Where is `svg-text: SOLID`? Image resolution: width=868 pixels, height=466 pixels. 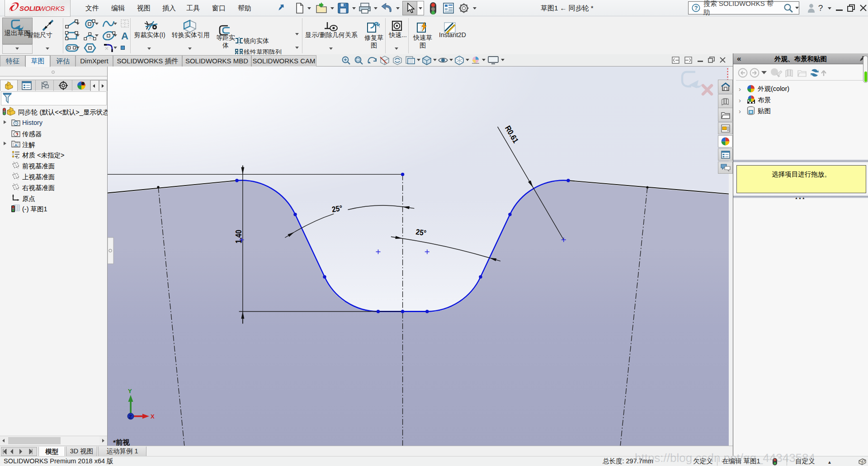 svg-text: SOLID is located at coordinates (30, 8).